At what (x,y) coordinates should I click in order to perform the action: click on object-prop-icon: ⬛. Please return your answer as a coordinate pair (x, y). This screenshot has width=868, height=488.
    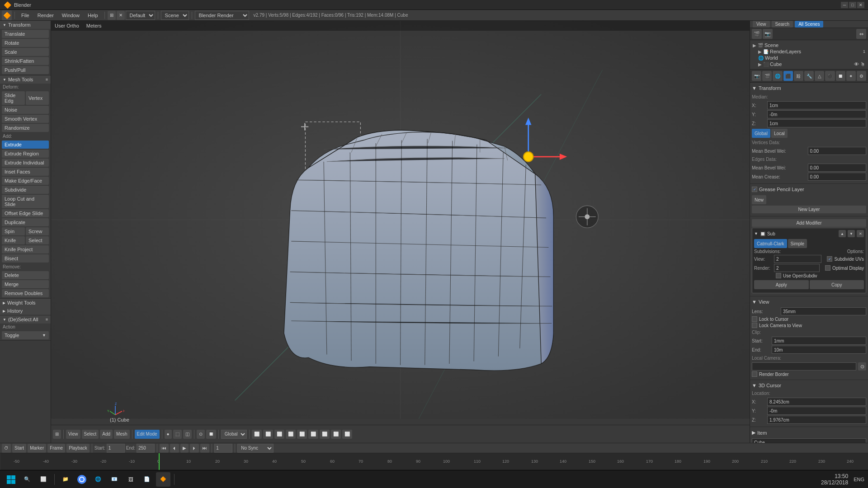
    Looking at the image, I should click on (788, 76).